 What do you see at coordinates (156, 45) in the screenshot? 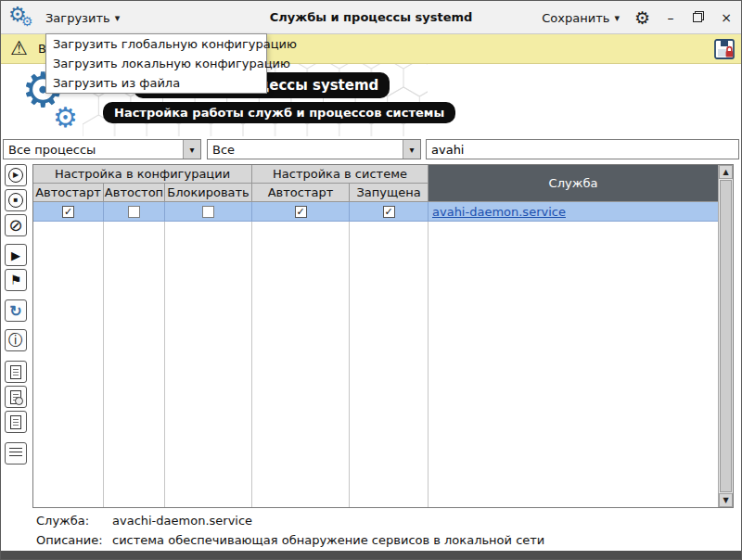
I see `menu-item-load-global-config: Загрузить глобальную конфигурацию` at bounding box center [156, 45].